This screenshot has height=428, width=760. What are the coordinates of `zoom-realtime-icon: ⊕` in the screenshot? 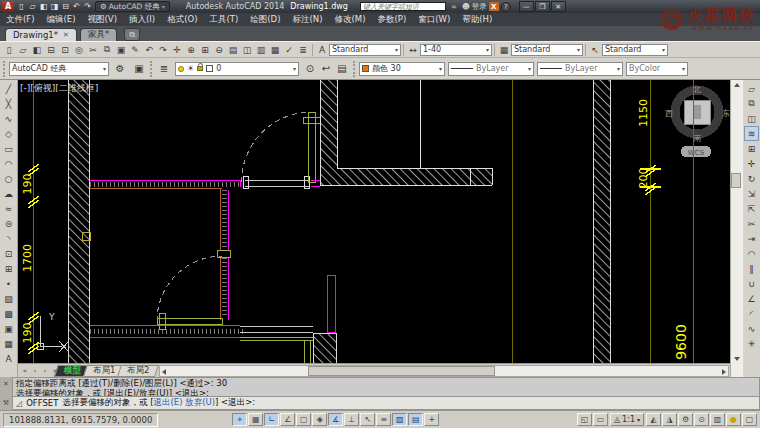 It's located at (191, 50).